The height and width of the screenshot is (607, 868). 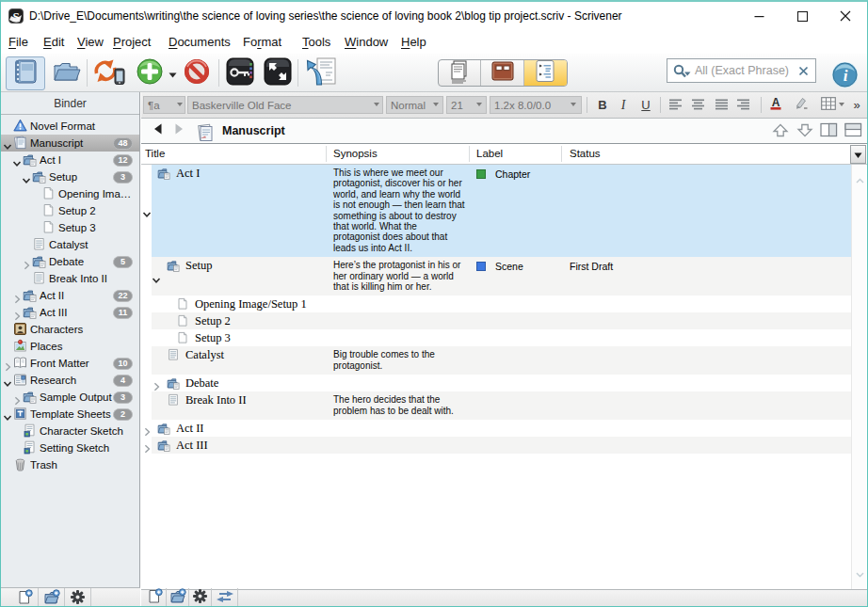 What do you see at coordinates (180, 131) in the screenshot?
I see `forward-button` at bounding box center [180, 131].